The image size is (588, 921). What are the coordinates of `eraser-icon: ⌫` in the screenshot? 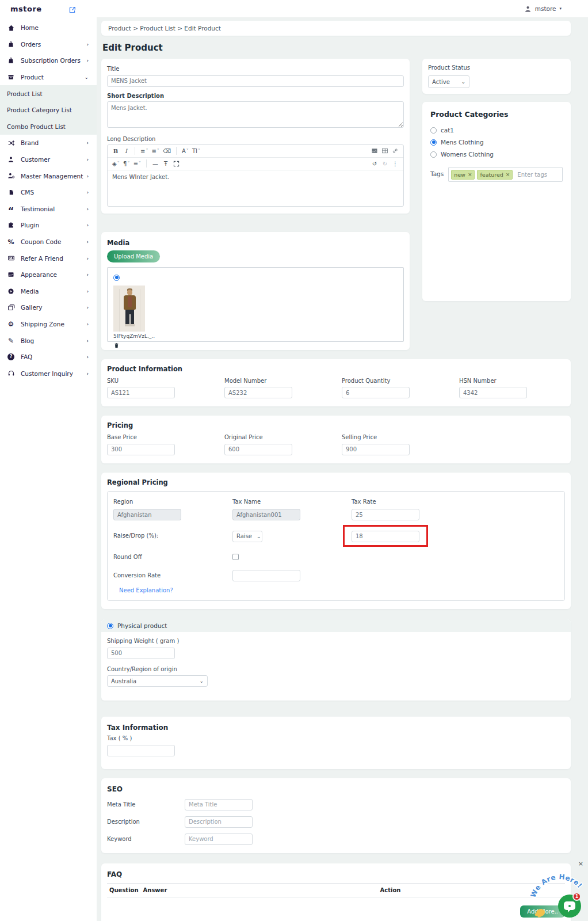 It's located at (167, 151).